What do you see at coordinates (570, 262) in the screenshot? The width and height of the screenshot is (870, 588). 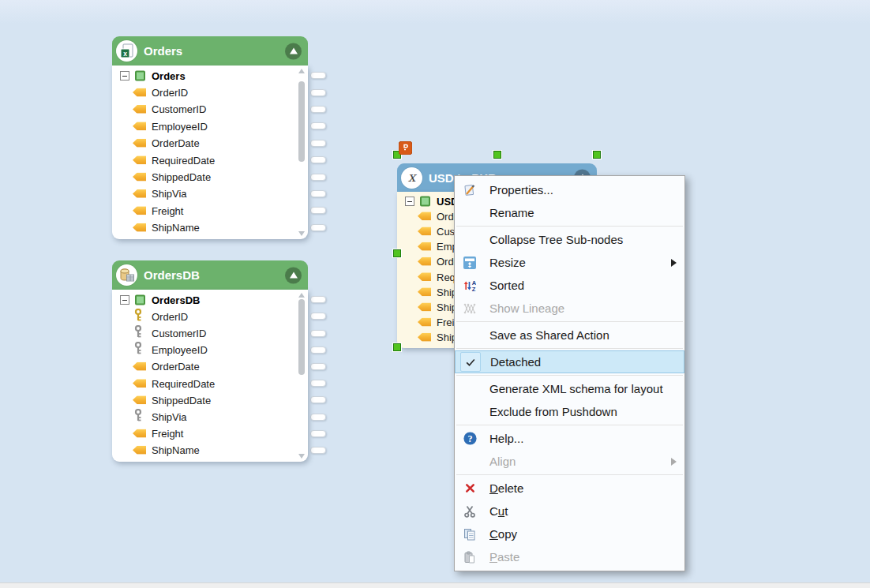 I see `menu-item-resize: Resize` at bounding box center [570, 262].